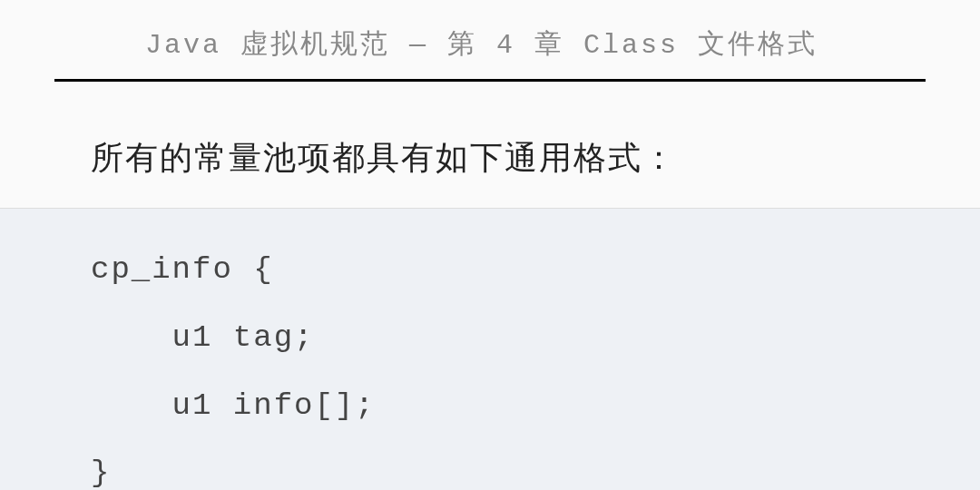  What do you see at coordinates (490, 158) in the screenshot?
I see `intro-paragraph: 所有的常量池项都具有如下通用格式：` at bounding box center [490, 158].